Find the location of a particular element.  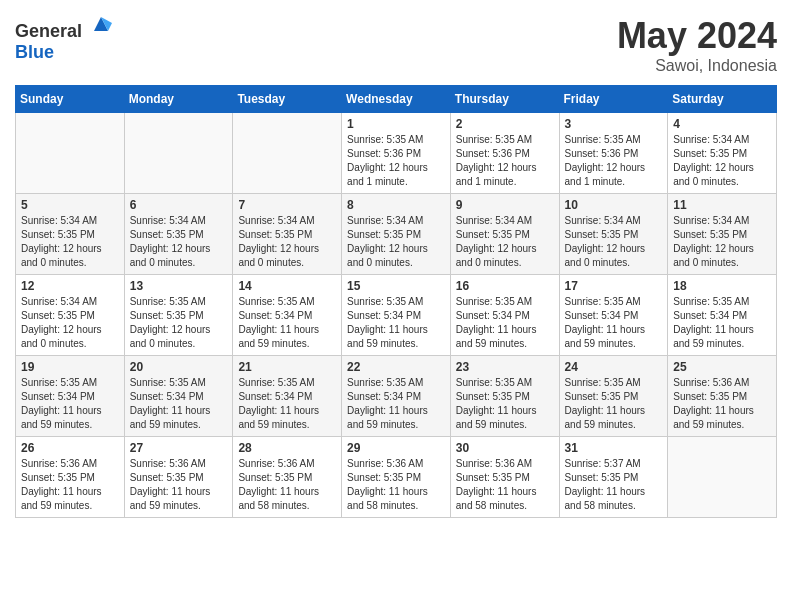

day-number: 2 is located at coordinates (505, 124).